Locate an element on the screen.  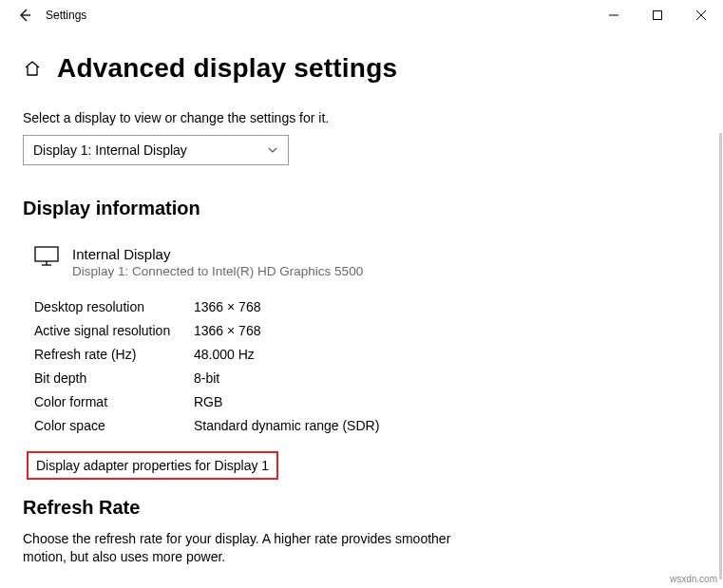
spec-label: Bit depth is located at coordinates (114, 378).